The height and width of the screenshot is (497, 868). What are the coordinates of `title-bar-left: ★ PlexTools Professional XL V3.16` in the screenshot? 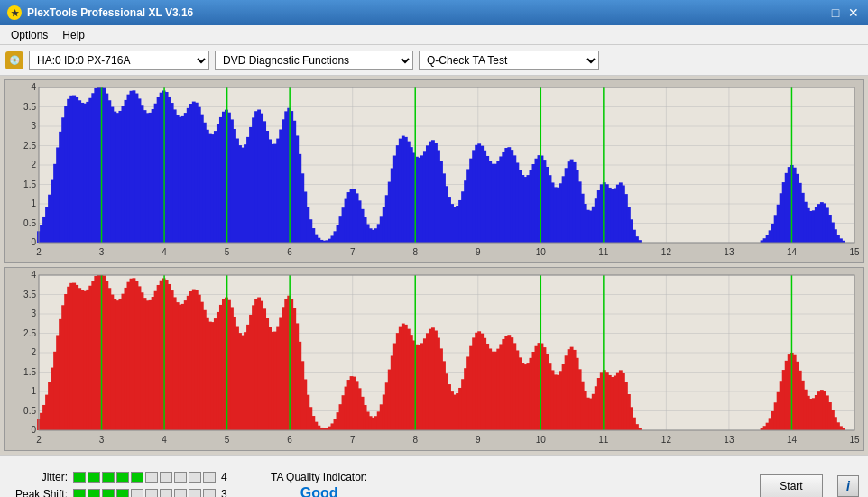 It's located at (100, 13).